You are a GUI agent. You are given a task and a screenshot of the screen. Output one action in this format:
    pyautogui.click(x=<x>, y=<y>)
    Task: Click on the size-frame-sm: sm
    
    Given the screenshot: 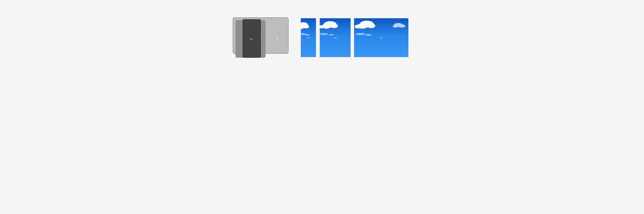 What is the action you would take?
    pyautogui.click(x=252, y=38)
    